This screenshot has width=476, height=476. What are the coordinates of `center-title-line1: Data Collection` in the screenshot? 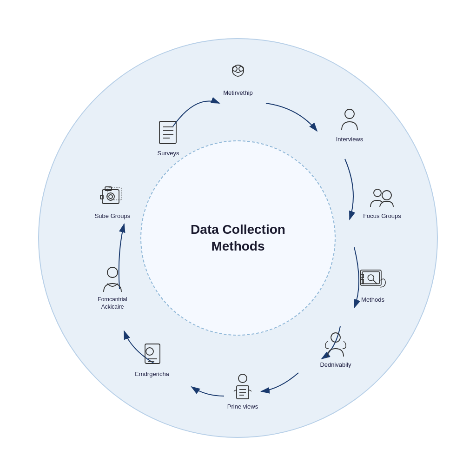 It's located at (238, 230).